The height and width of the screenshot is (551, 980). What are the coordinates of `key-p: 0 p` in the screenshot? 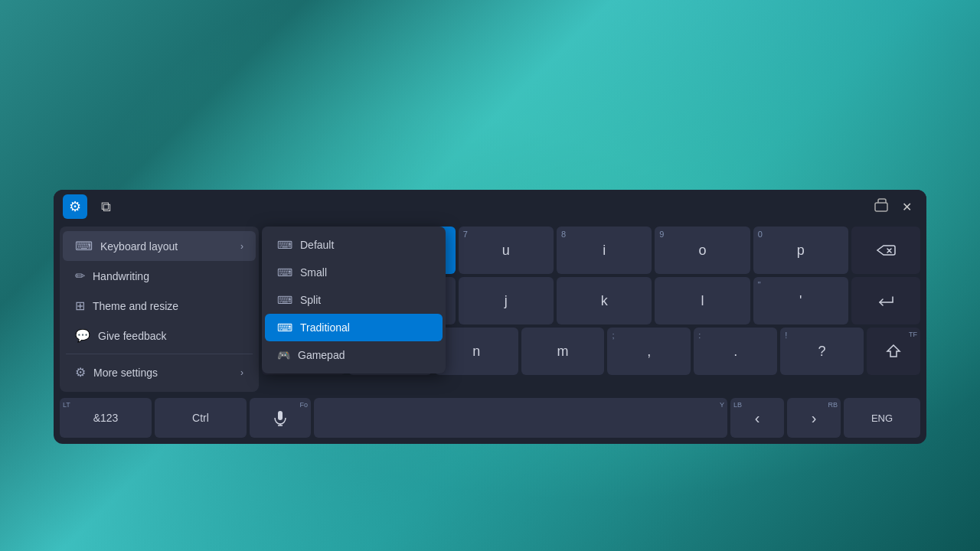 It's located at (801, 250).